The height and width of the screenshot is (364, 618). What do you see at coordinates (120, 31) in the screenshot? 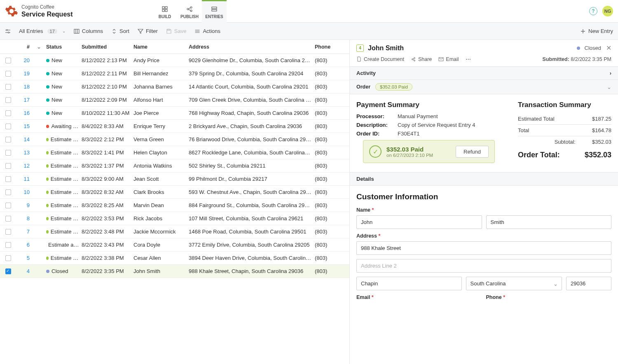
I see `sort-button: Sort` at bounding box center [120, 31].